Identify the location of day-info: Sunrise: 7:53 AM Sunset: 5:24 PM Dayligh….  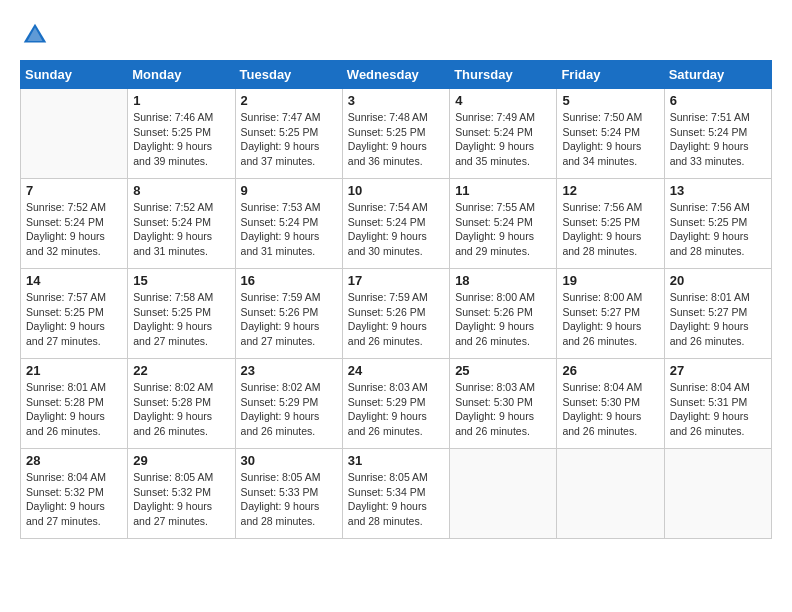
(289, 230).